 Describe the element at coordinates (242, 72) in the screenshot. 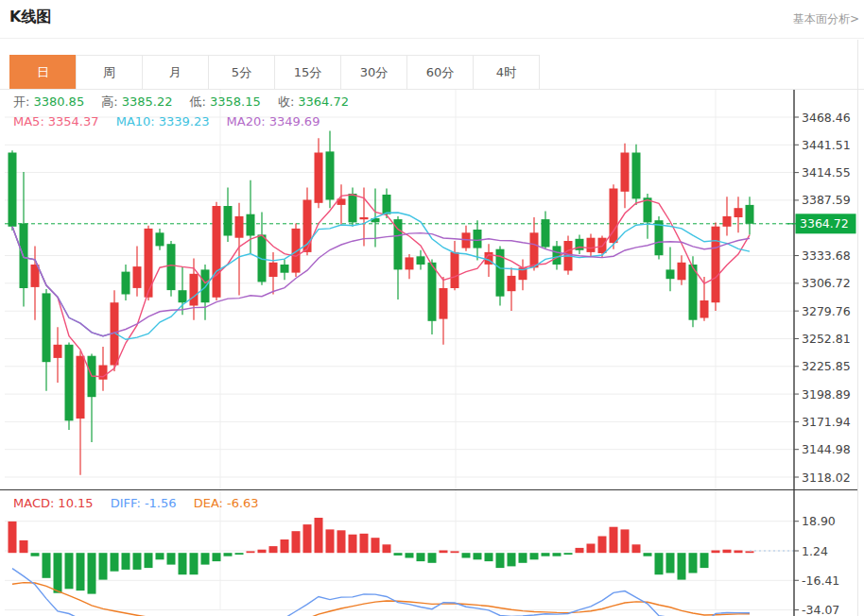

I see `tab-5分: 5分` at that location.